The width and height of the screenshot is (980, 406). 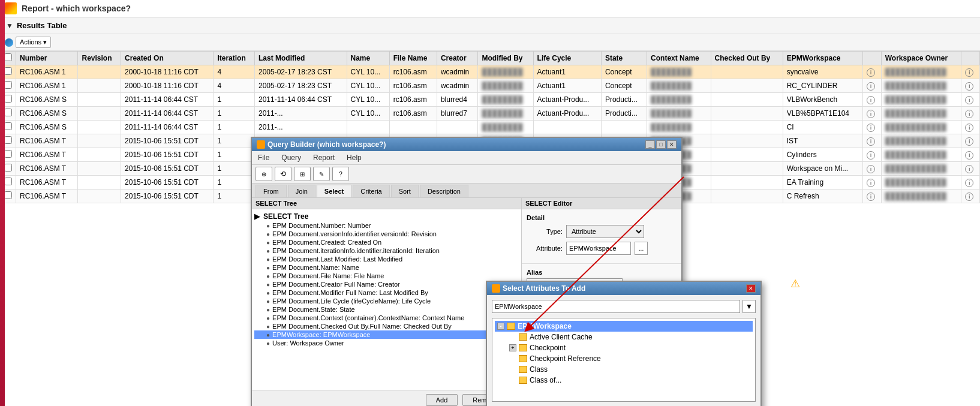 What do you see at coordinates (386, 326) in the screenshot?
I see `tree-item: ●EPM Document.Checked Out By.Full Name: …` at bounding box center [386, 326].